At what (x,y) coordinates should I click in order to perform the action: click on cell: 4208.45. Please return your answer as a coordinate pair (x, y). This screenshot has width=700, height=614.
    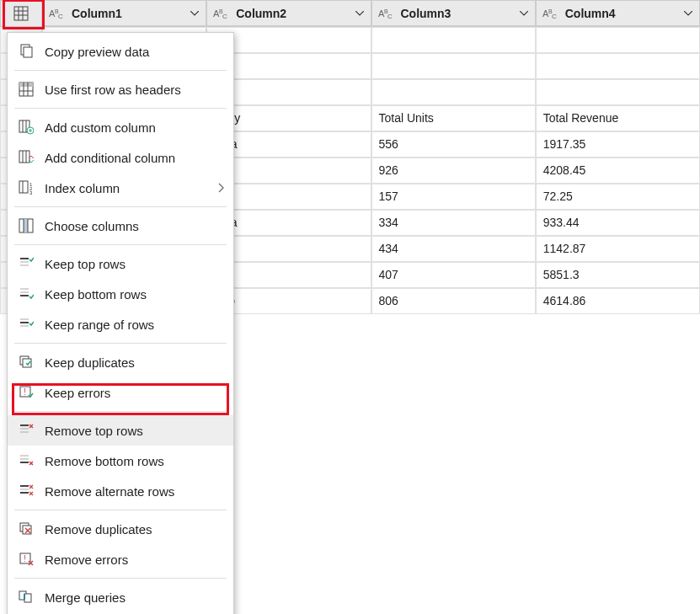
    Looking at the image, I should click on (618, 170).